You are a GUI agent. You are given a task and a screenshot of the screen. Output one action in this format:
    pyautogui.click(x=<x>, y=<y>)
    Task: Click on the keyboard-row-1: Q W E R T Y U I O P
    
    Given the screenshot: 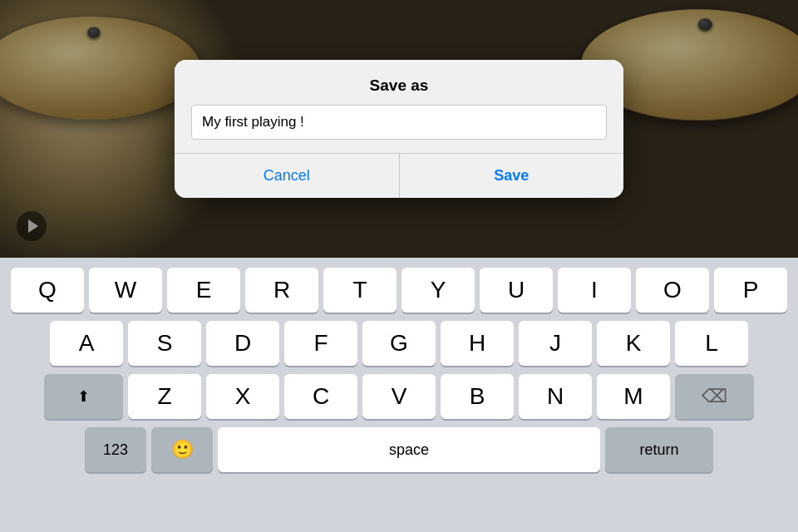 What is the action you would take?
    pyautogui.click(x=399, y=290)
    